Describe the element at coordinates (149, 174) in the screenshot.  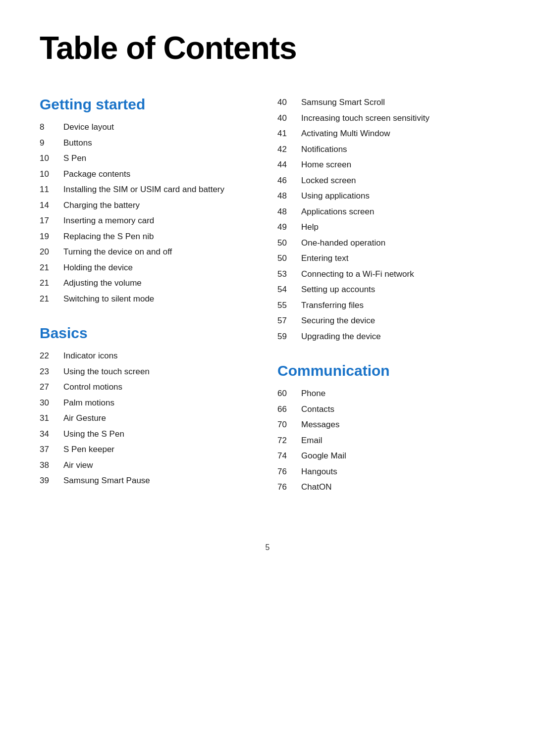
I see `list-item: 10Package contents` at that location.